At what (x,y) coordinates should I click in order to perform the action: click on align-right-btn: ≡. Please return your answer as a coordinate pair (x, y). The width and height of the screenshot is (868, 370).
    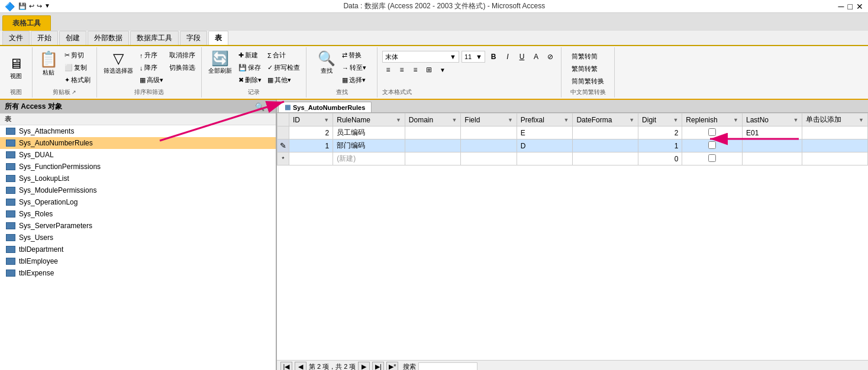
    Looking at the image, I should click on (415, 70).